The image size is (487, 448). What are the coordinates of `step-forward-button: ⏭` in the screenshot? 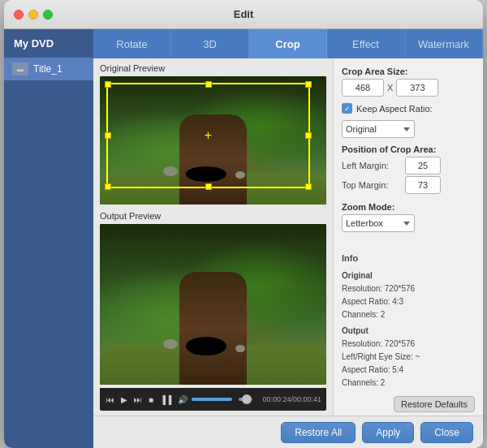 It's located at (138, 399).